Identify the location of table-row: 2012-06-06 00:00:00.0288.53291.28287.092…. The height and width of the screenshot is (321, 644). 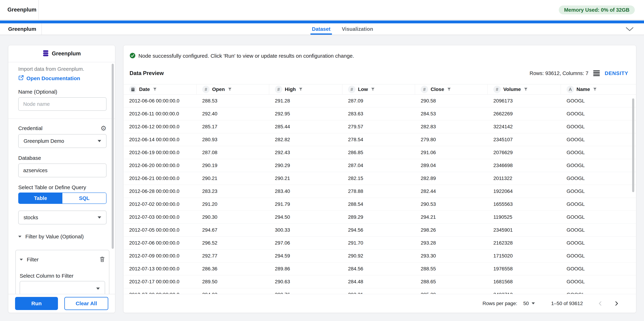
(380, 101).